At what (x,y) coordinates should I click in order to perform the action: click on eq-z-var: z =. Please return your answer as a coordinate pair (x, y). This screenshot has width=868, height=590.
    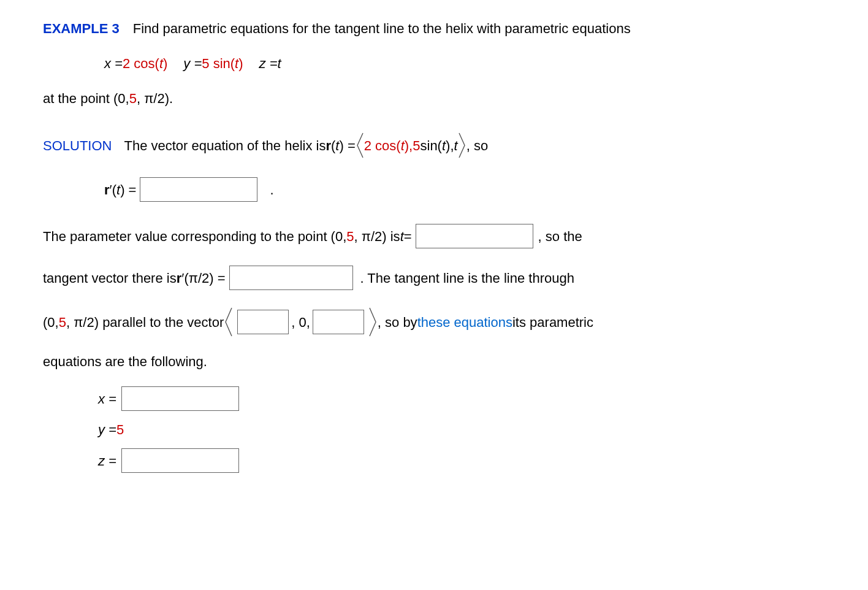
    Looking at the image, I should click on (268, 64).